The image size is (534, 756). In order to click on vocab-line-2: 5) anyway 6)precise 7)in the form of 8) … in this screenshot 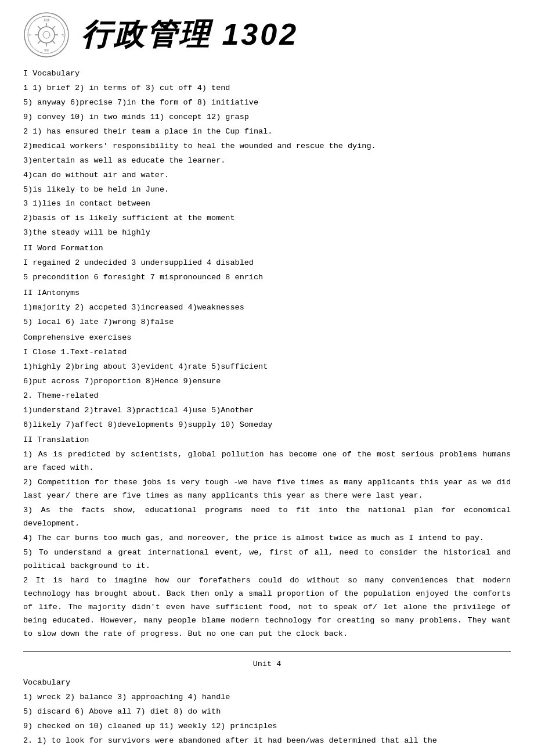, I will do `click(267, 103)`.